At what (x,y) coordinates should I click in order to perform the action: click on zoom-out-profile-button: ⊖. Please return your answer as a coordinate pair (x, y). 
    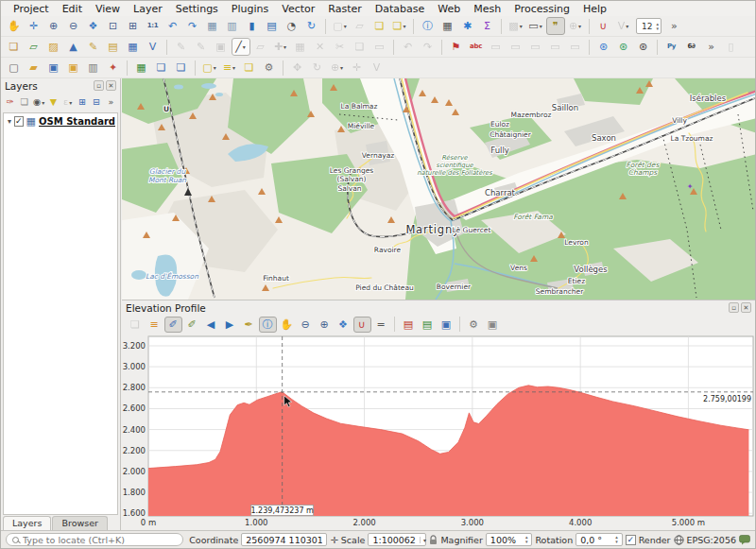
    Looking at the image, I should click on (306, 325).